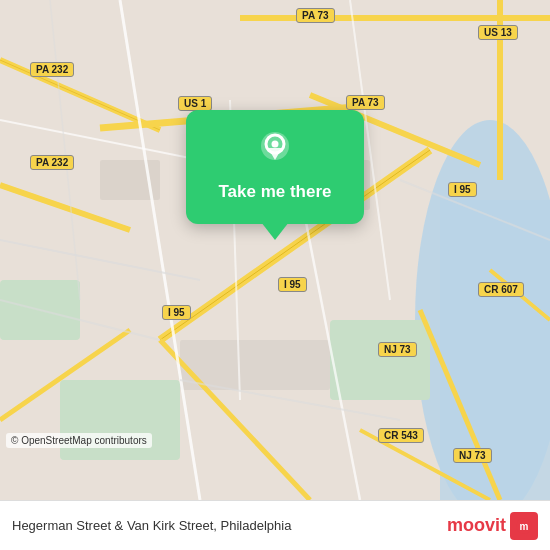 This screenshot has width=550, height=550. Describe the element at coordinates (230, 526) in the screenshot. I see `location-label: Hegerman Street & Van Kirk Street, Phila…` at that location.